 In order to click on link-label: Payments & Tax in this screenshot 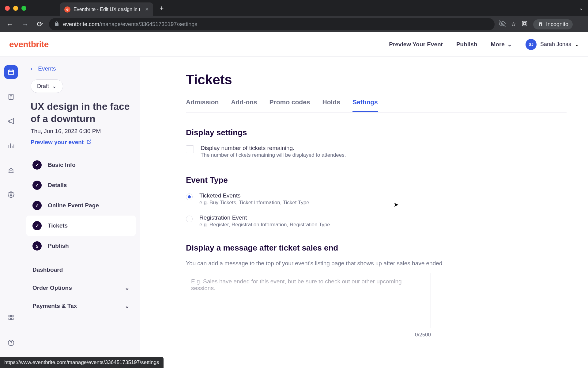, I will do `click(55, 306)`.